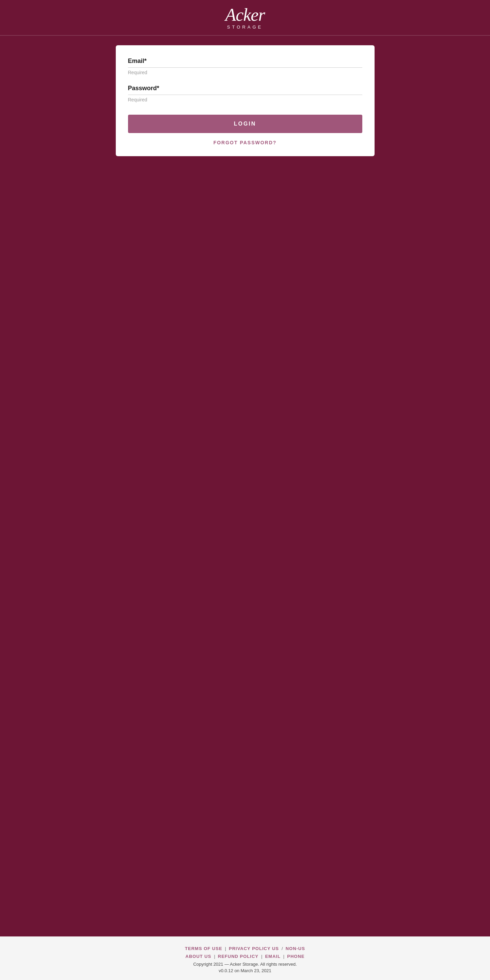  What do you see at coordinates (283, 949) in the screenshot?
I see `sep-2: /` at bounding box center [283, 949].